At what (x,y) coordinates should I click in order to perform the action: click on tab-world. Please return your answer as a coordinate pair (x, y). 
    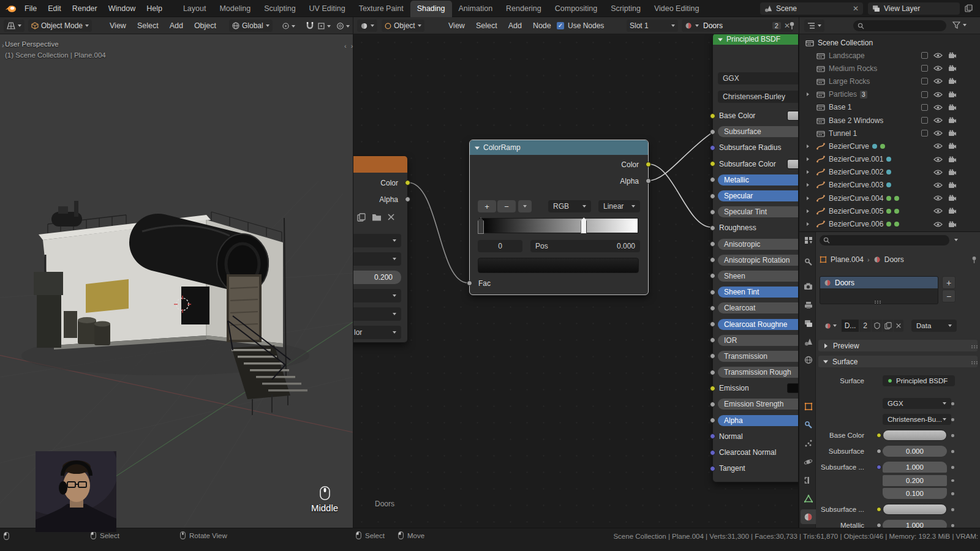
    Looking at the image, I should click on (809, 360).